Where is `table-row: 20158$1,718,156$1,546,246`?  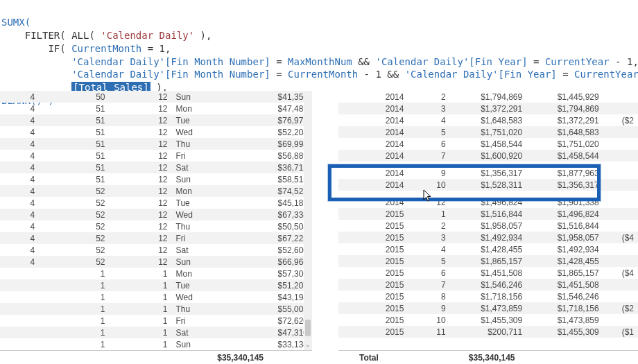 table-row: 20158$1,718,156$1,546,246 is located at coordinates (488, 297).